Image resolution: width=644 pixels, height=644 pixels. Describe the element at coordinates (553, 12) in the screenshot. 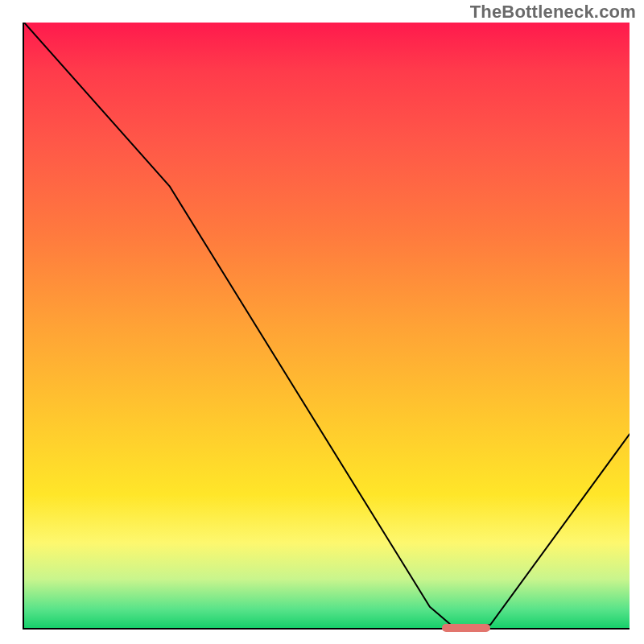

I see `attribution-watermark: TheBottleneck.com` at that location.